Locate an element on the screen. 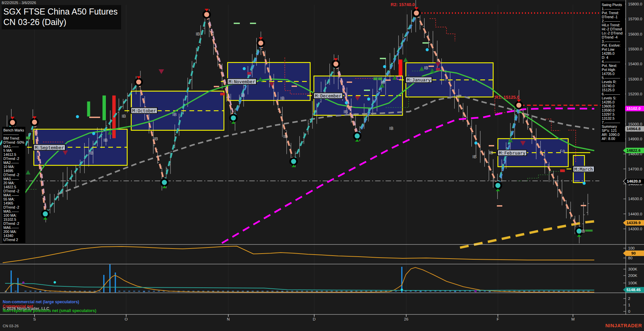 Image resolution: width=644 pixels, height=331 pixels. swing-pivots-line: 13297.5 is located at coordinates (613, 114).